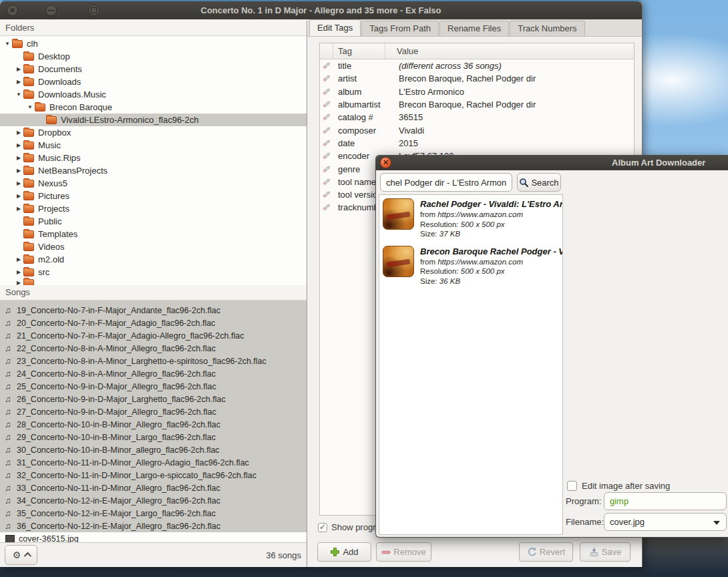 The height and width of the screenshot is (577, 728). What do you see at coordinates (546, 552) in the screenshot?
I see `revert-button: Revert` at bounding box center [546, 552].